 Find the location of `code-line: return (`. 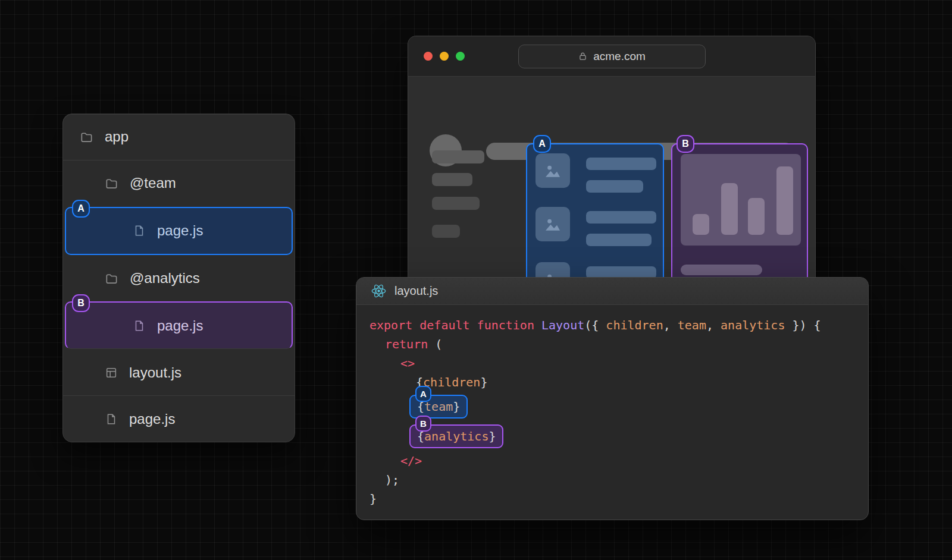

code-line: return ( is located at coordinates (619, 344).